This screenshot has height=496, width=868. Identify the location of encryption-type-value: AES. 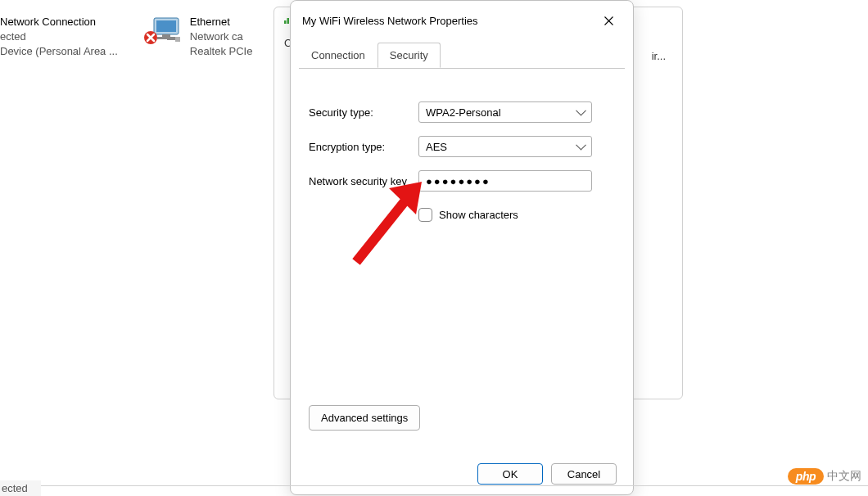
(436, 147).